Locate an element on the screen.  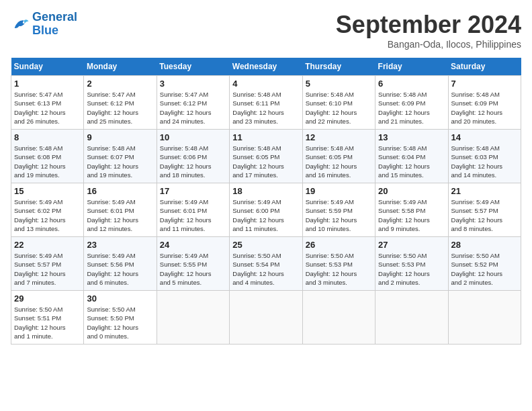
calendar-cell: 9Sunrise: 5:48 AM Sunset: 6:07 PM Daylig… is located at coordinates (120, 156).